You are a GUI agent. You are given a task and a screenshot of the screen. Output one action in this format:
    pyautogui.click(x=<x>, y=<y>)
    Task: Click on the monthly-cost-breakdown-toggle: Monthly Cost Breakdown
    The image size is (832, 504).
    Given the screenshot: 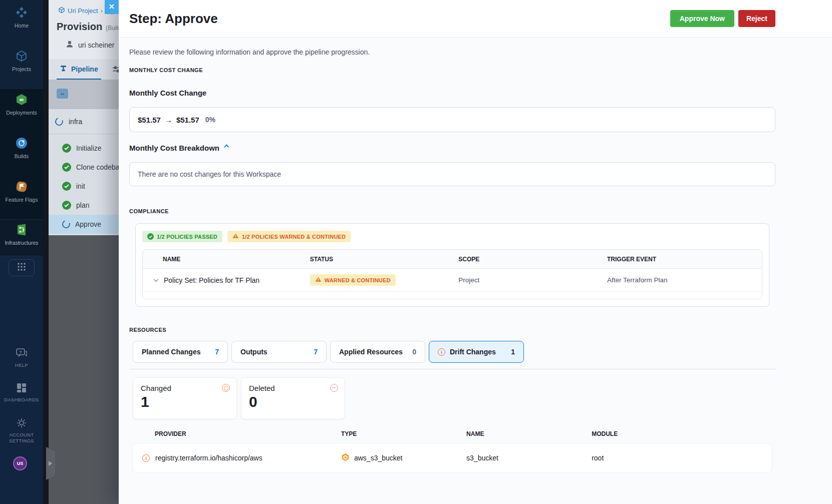 What is the action you would take?
    pyautogui.click(x=452, y=148)
    